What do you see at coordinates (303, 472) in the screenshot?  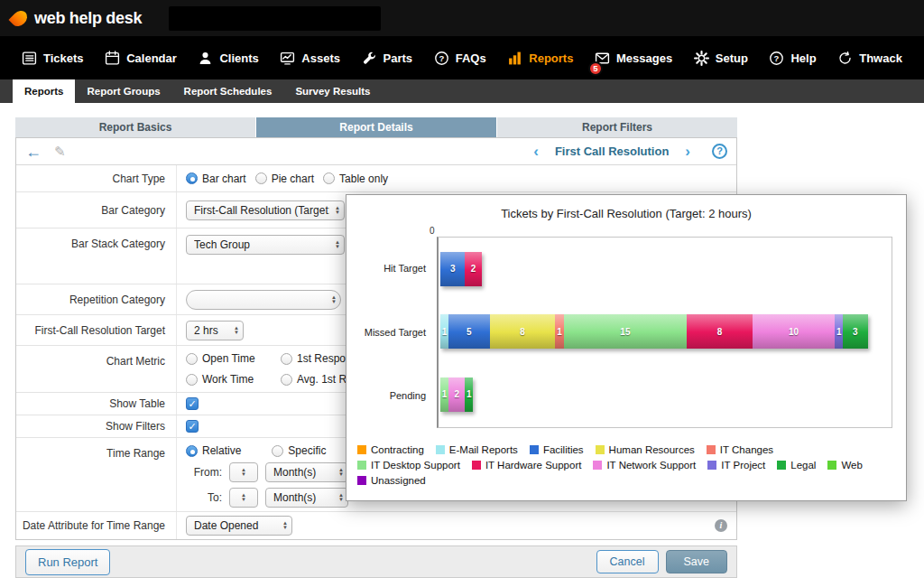 I see `from-unit-value: Month(s)` at bounding box center [303, 472].